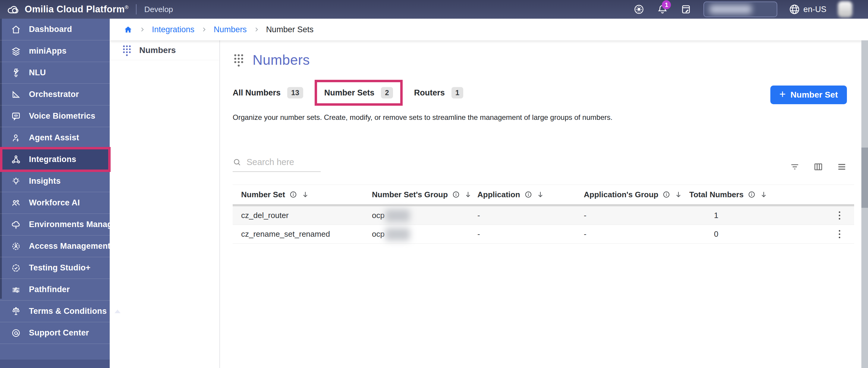  I want to click on brand: Omilia Cloud Platform®, so click(64, 9).